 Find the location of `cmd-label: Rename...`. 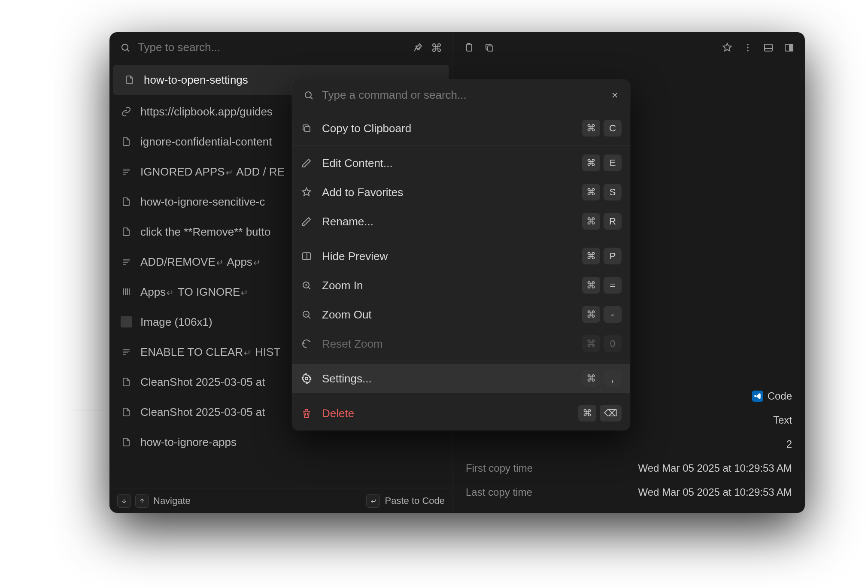

cmd-label: Rename... is located at coordinates (447, 221).